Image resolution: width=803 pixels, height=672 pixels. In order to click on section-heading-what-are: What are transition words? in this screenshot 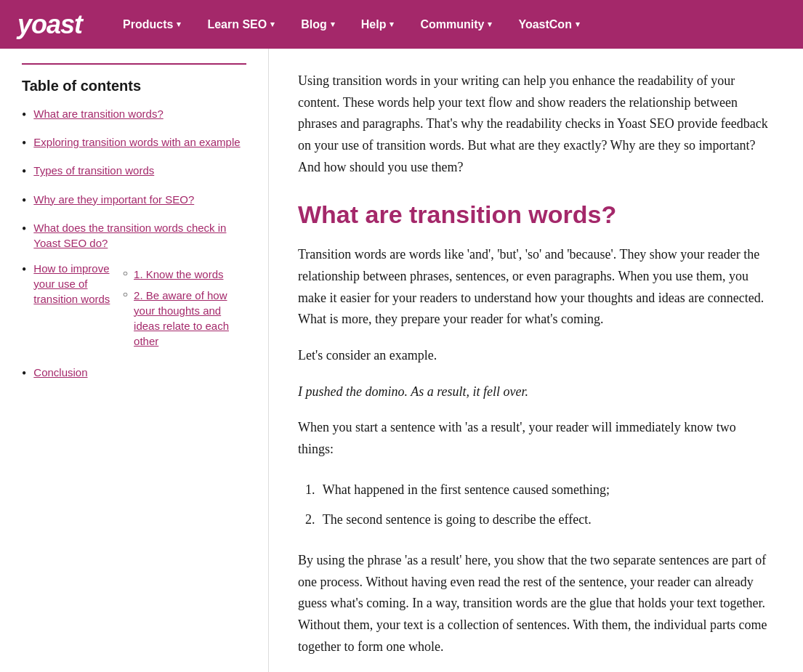, I will do `click(536, 215)`.